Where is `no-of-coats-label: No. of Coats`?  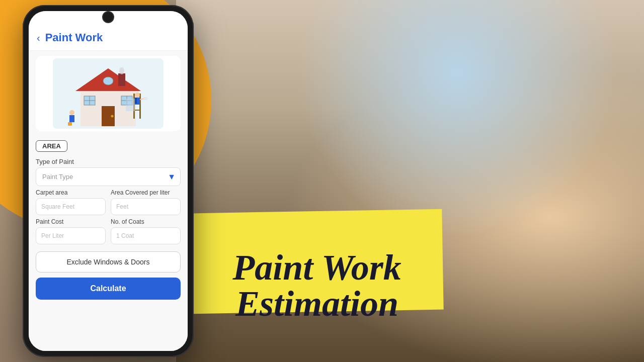 no-of-coats-label: No. of Coats is located at coordinates (146, 222).